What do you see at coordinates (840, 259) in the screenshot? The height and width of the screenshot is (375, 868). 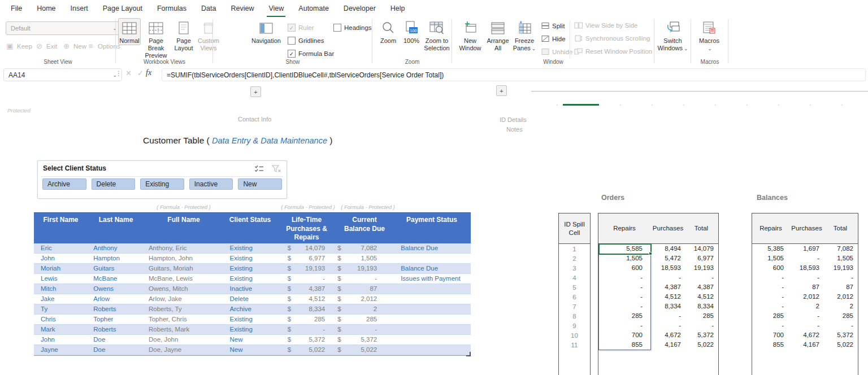 I see `total-cell: 1,505` at bounding box center [840, 259].